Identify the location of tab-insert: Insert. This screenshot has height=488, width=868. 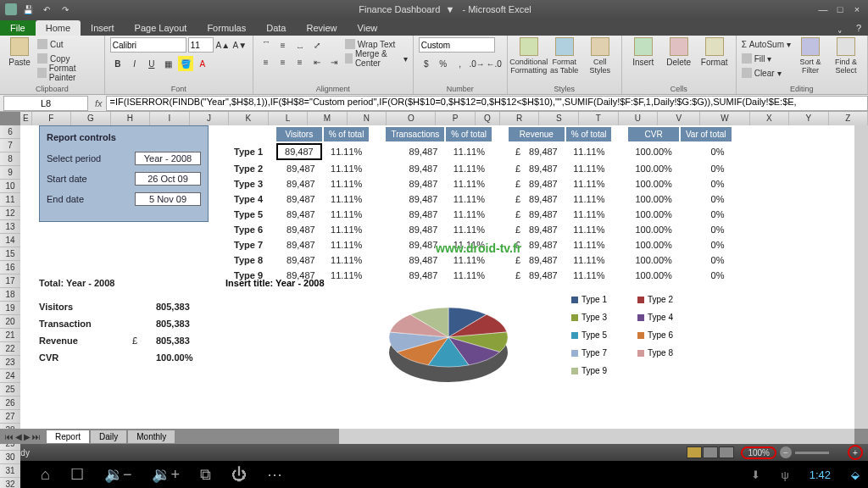
(103, 28).